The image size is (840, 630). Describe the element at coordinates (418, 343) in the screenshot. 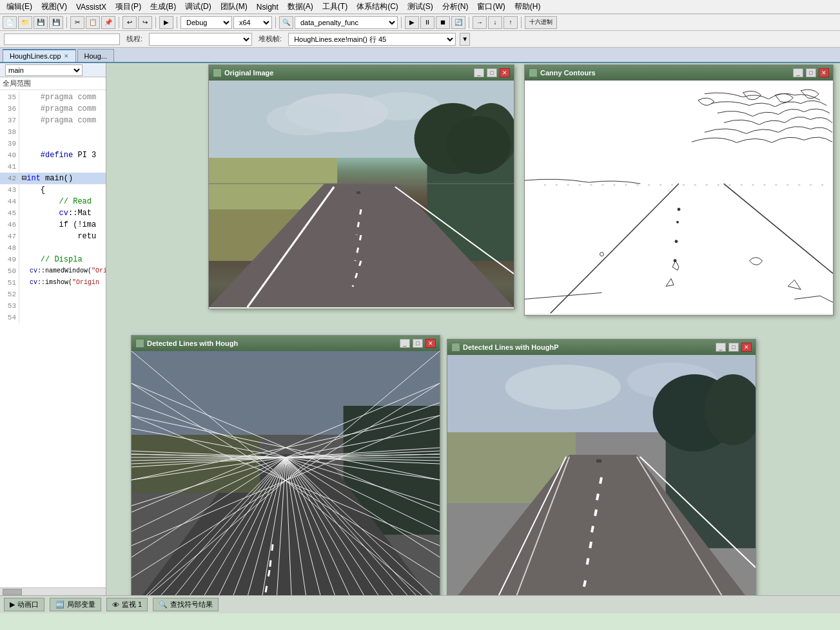

I see `window-hough-maximize: □` at that location.